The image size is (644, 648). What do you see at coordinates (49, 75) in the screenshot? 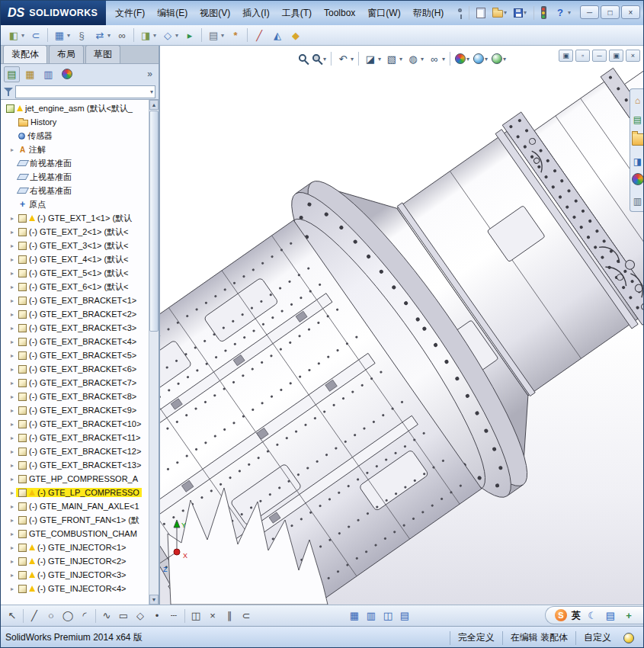
I see `configurationmanager-tab: ▥` at bounding box center [49, 75].